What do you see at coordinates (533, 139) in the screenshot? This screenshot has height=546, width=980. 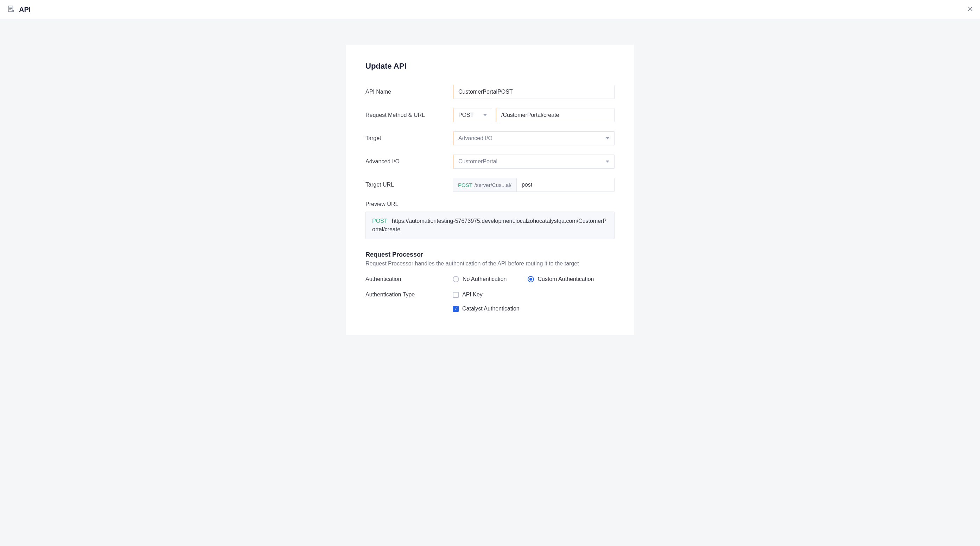 I see `select-target: Advanced I/O` at bounding box center [533, 139].